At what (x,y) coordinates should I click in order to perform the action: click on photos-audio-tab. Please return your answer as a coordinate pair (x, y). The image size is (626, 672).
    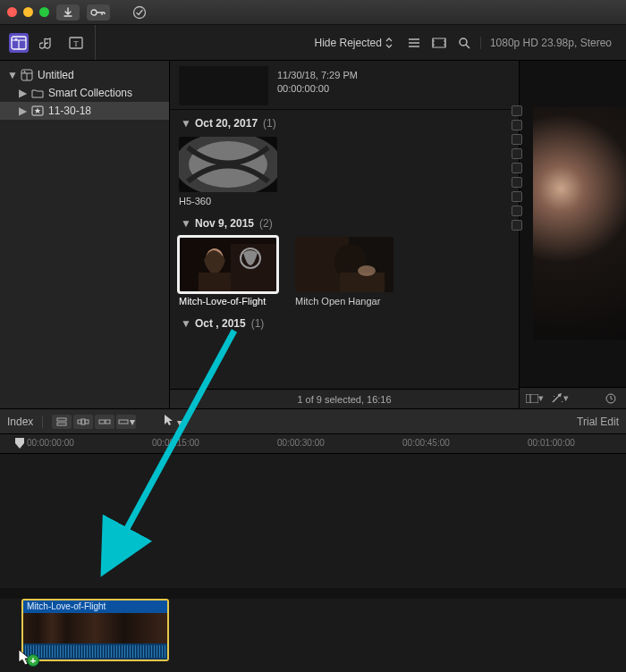
    Looking at the image, I should click on (47, 43).